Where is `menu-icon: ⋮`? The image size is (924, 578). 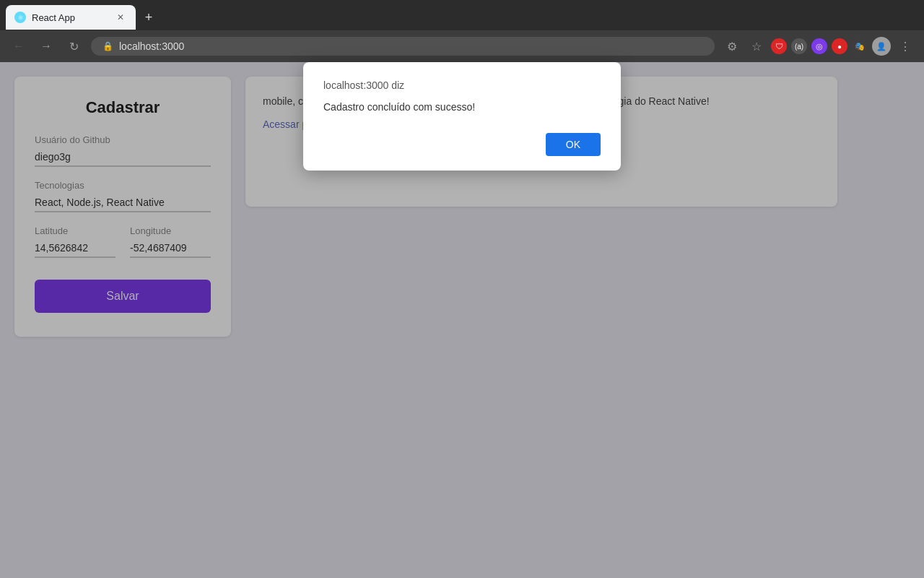
menu-icon: ⋮ is located at coordinates (905, 46).